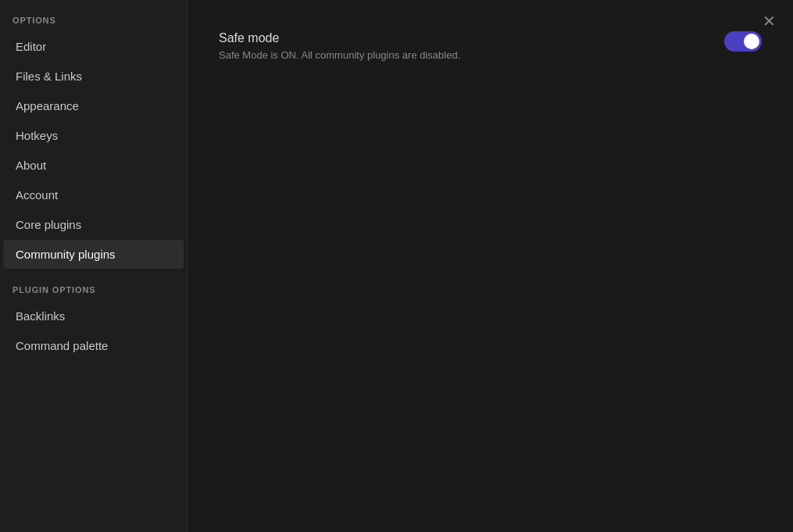 This screenshot has width=793, height=532. I want to click on options-section-label: OPTIONS, so click(94, 16).